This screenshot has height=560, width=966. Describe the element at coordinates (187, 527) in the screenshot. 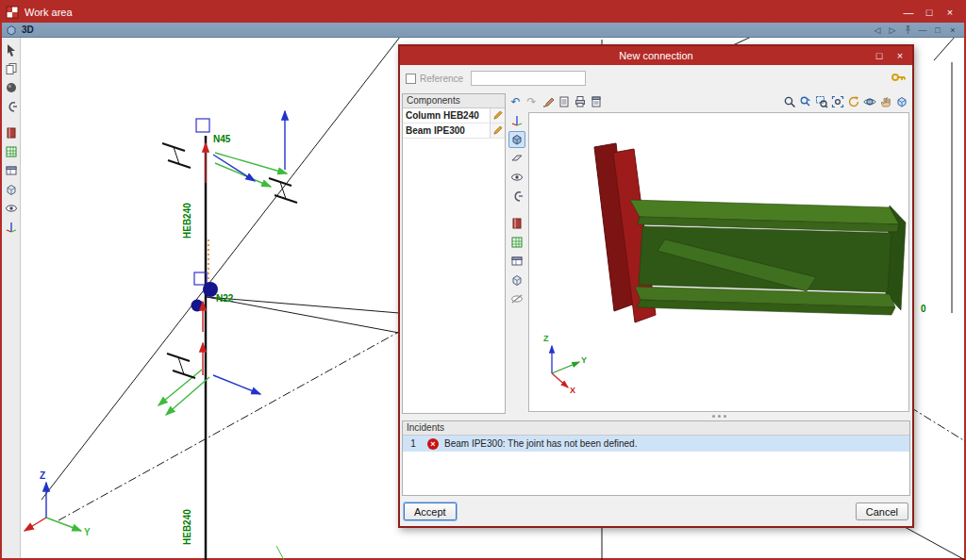

I see `member-label-heb240-bottom: HEB240` at that location.